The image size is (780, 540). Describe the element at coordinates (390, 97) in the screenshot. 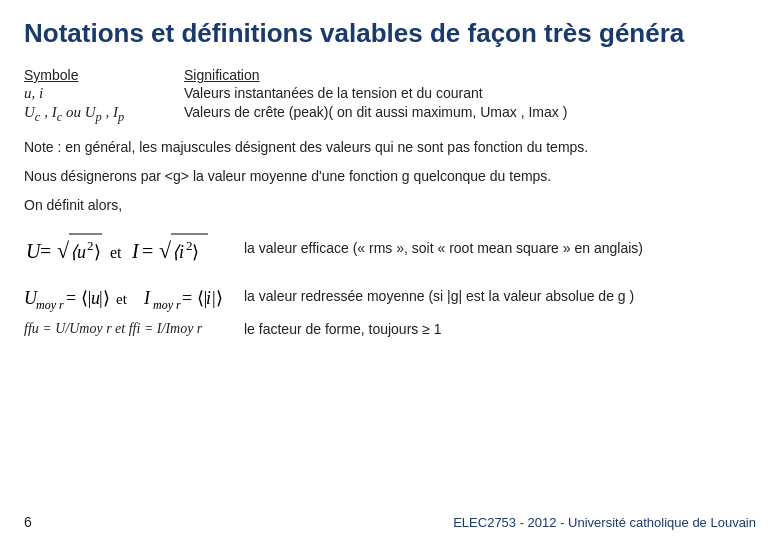

I see `definitions-table: Symbole Signification u, i Valeurs insta…` at that location.